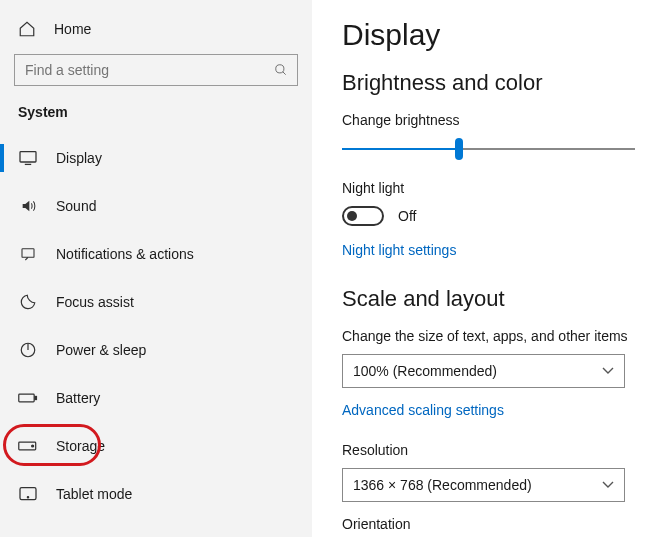  What do you see at coordinates (442, 485) in the screenshot?
I see `resolution-value: 1366 × 768 (Recommended)` at bounding box center [442, 485].